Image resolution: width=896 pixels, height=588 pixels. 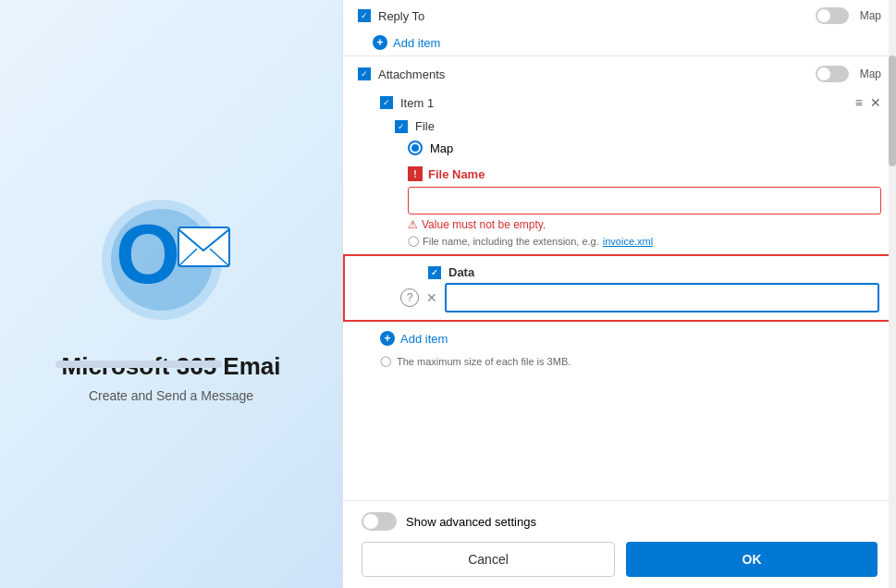 I want to click on question-icon: ?, so click(x=410, y=298).